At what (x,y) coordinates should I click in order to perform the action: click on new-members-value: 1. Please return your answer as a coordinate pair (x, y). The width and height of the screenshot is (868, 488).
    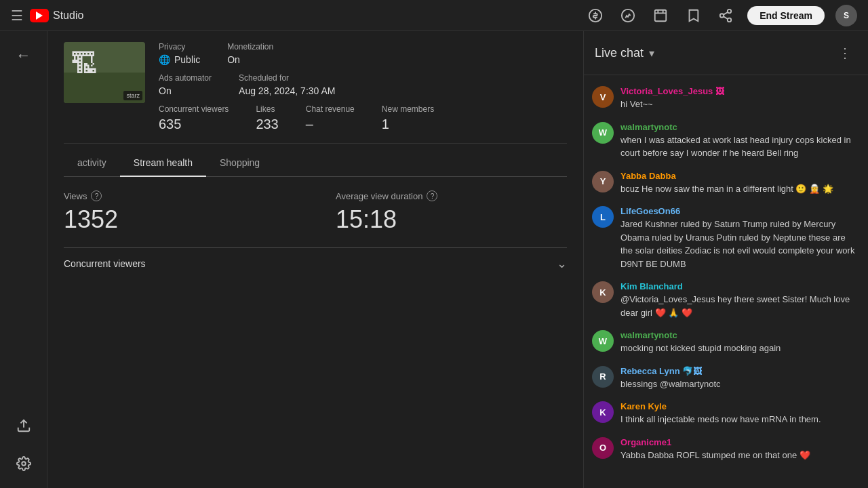
    Looking at the image, I should click on (408, 125).